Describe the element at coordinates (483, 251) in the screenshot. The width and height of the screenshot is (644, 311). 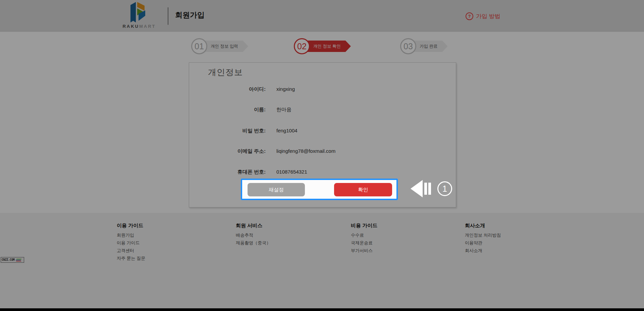
I see `footer-link: 회사소개` at that location.